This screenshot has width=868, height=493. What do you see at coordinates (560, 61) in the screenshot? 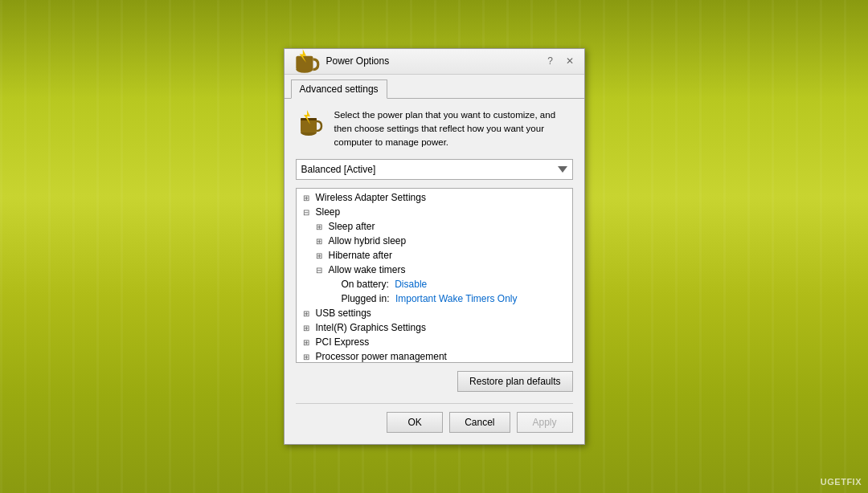
I see `title-bar-right: ? ✕` at bounding box center [560, 61].